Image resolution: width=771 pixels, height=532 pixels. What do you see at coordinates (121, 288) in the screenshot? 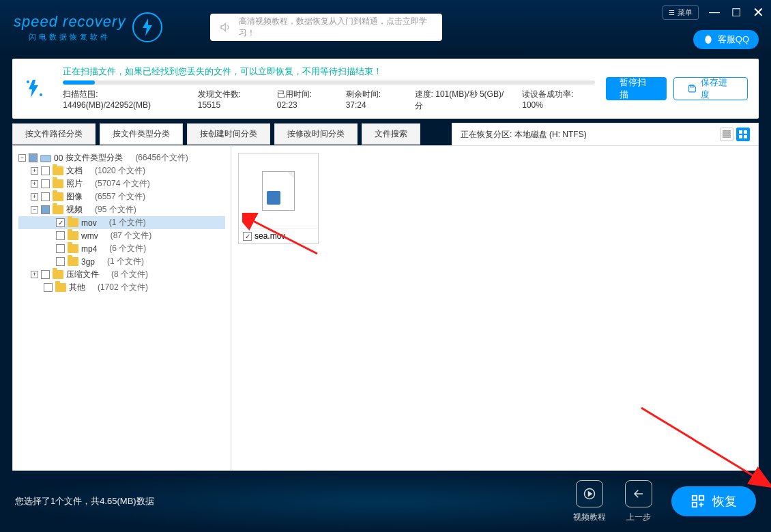
I see `tree-node-other: 其他 (1702 个文件)` at bounding box center [121, 288].